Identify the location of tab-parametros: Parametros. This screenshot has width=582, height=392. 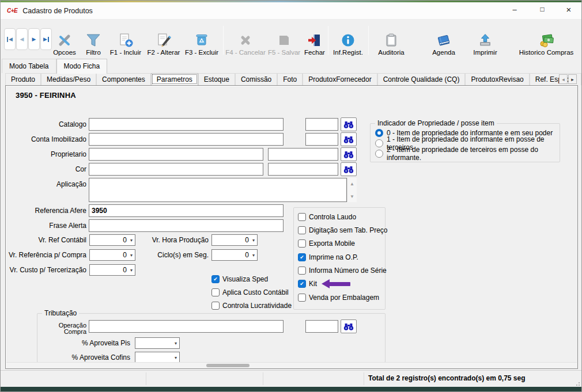
(175, 79).